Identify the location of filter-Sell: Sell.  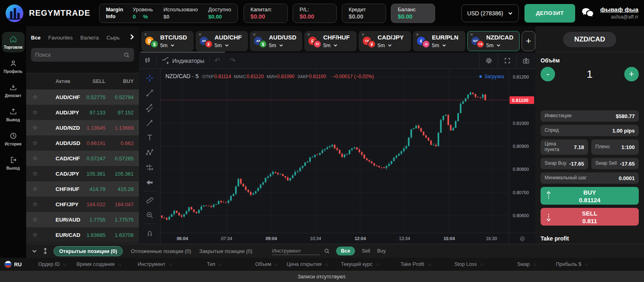
(366, 251).